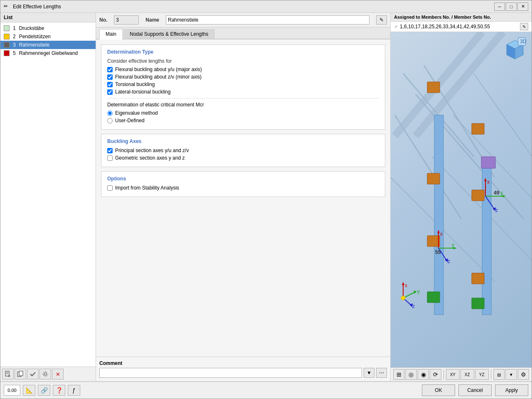 This screenshot has height=399, width=532. What do you see at coordinates (382, 20) in the screenshot?
I see `edit-name-button: ✎` at bounding box center [382, 20].